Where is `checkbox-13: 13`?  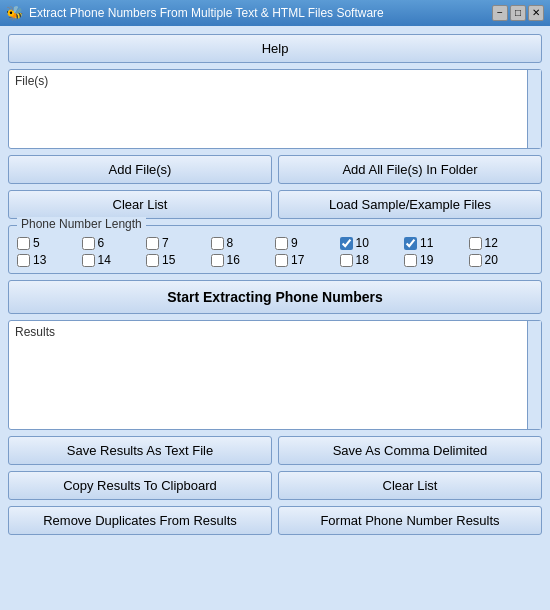
checkbox-13: 13 is located at coordinates (50, 260).